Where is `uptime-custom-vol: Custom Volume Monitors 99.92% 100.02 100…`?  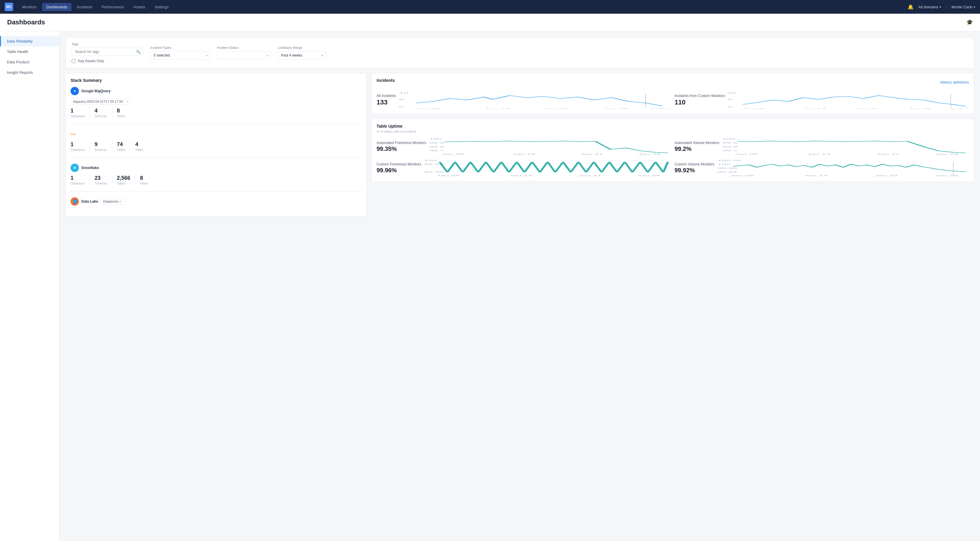 uptime-custom-vol: Custom Volume Monitors 99.92% 100.02 100… is located at coordinates (822, 168).